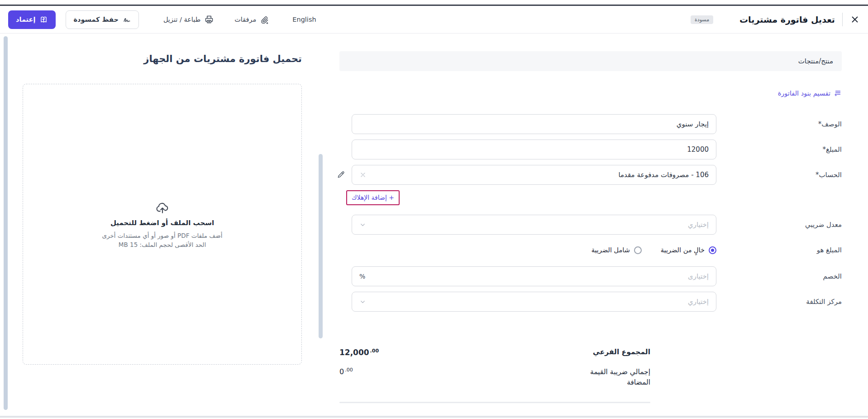 Image resolution: width=868 pixels, height=419 pixels. I want to click on language-toggle: English, so click(304, 19).